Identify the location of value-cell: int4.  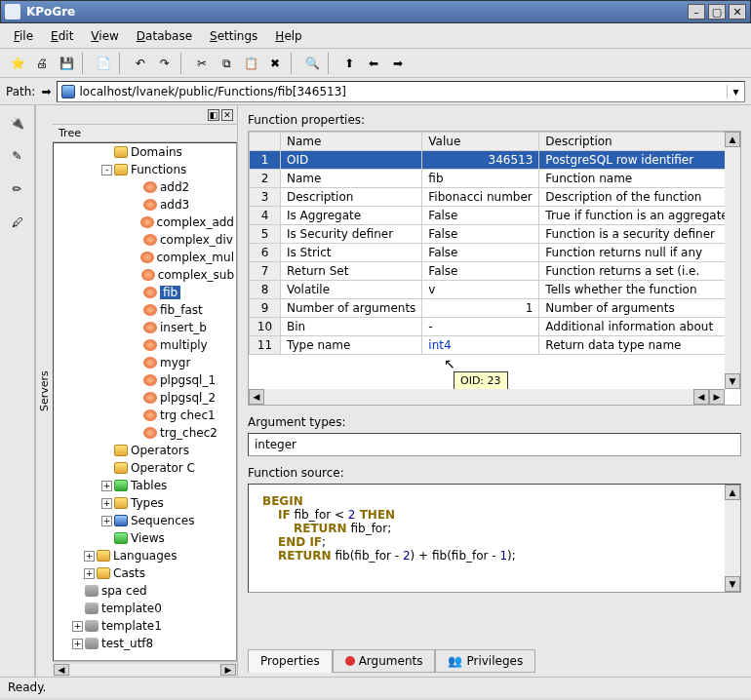
(481, 345).